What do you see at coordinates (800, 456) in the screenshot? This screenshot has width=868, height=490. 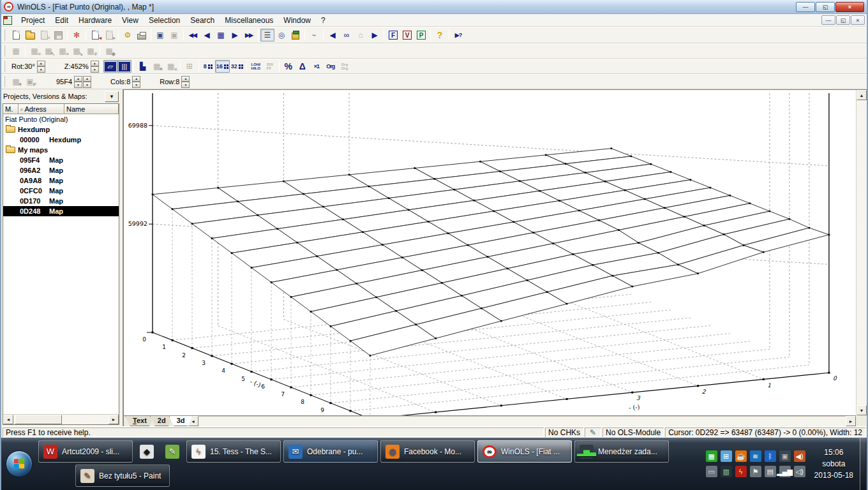 I see `tray-volume-mixer-icon: ◀)` at bounding box center [800, 456].